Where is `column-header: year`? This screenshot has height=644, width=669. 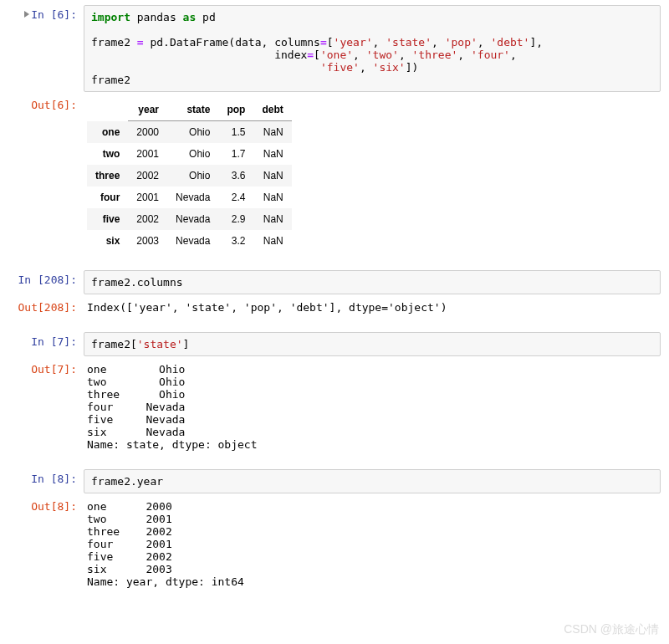
column-header: year is located at coordinates (147, 110).